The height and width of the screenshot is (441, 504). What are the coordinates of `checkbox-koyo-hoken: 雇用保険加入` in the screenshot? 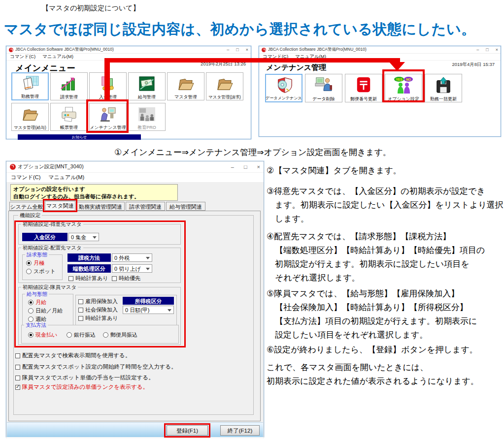 It's located at (98, 301).